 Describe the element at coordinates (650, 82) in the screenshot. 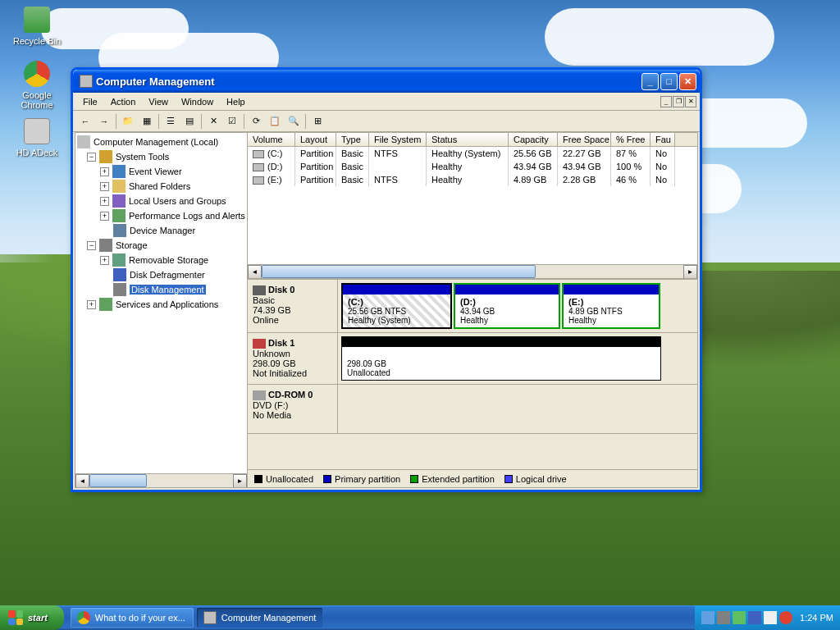

I see `minimize-button: _` at that location.